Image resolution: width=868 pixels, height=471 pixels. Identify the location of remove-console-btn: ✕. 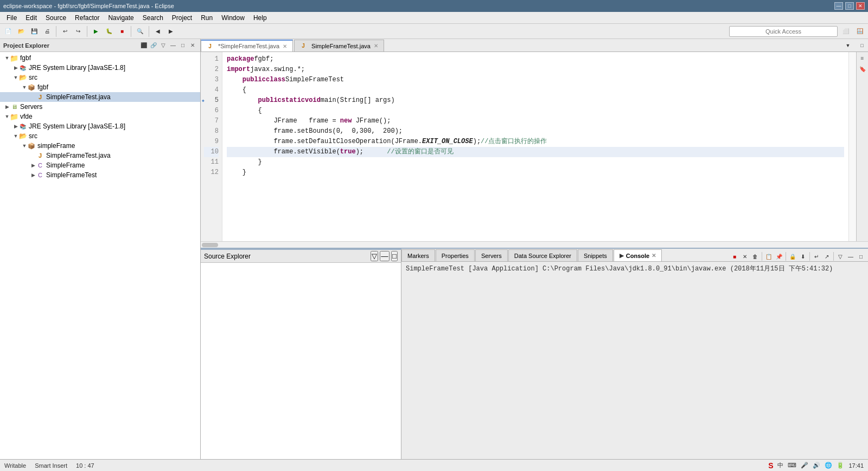
(745, 256).